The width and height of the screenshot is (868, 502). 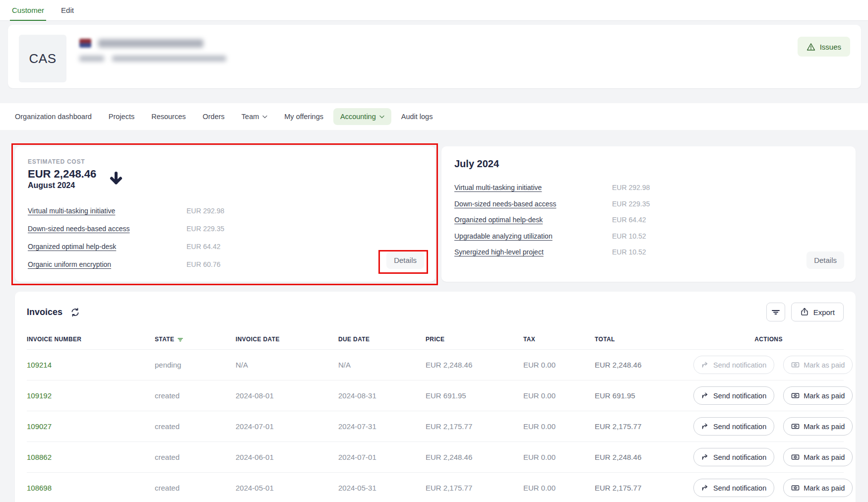 What do you see at coordinates (474, 365) in the screenshot?
I see `invoice-price: EUR 2,248.46` at bounding box center [474, 365].